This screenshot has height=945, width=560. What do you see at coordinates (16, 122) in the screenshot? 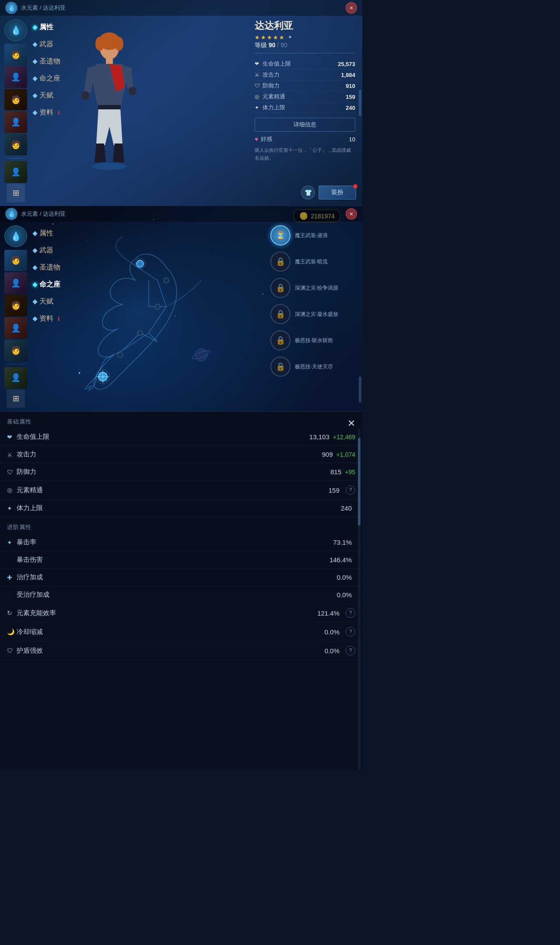
I see `sidebar-char-4: 👤` at bounding box center [16, 122].